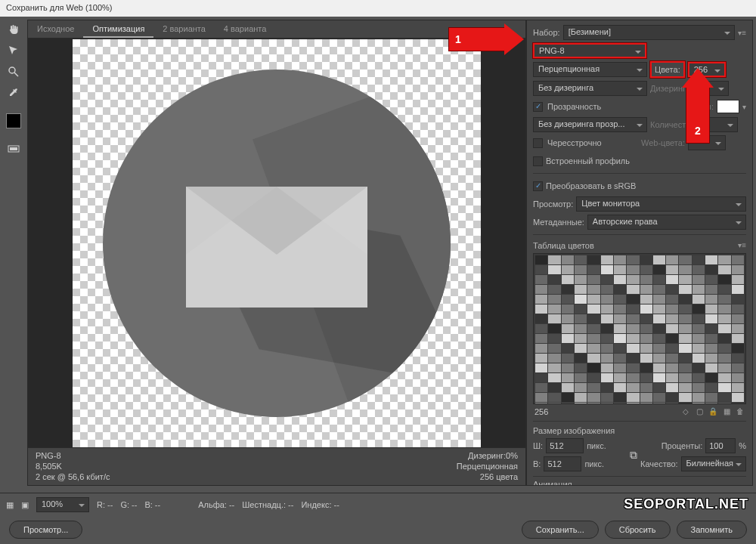 The height and width of the screenshot is (544, 756). I want to click on zoom-icon, so click(14, 72).